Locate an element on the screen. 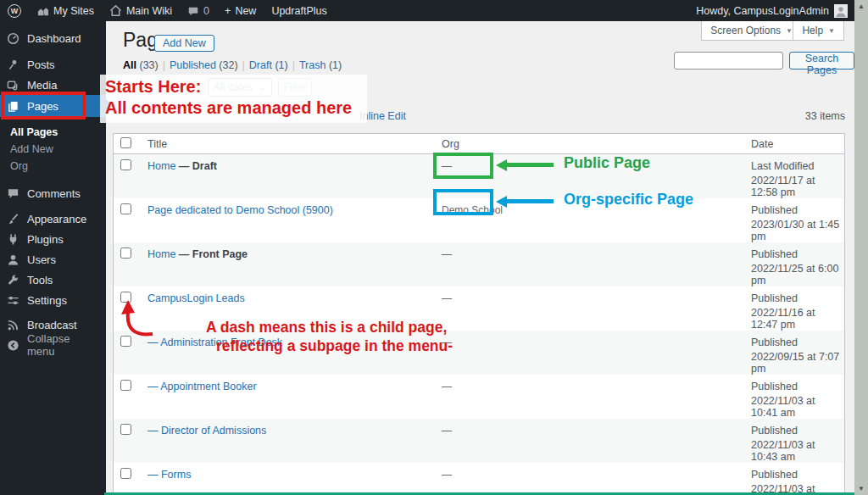 The height and width of the screenshot is (495, 868). wp-logo-button: W is located at coordinates (14, 10).